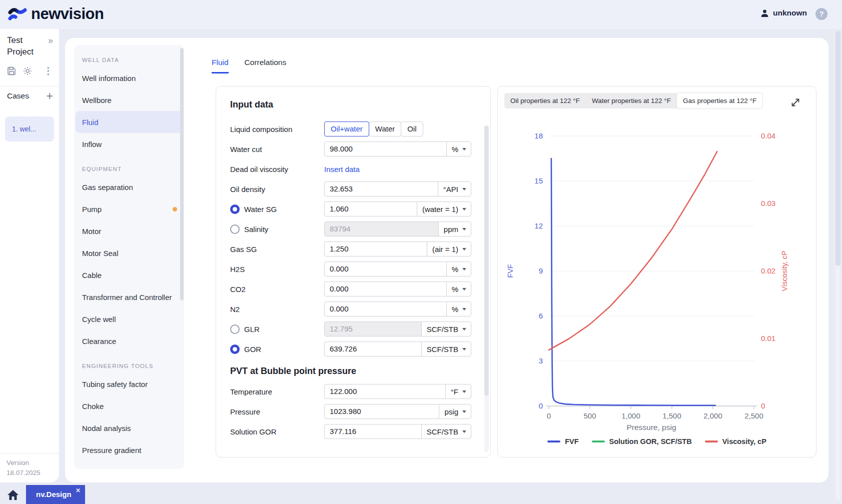 This screenshot has width=842, height=504. I want to click on oil-density-input: 32.653, so click(381, 189).